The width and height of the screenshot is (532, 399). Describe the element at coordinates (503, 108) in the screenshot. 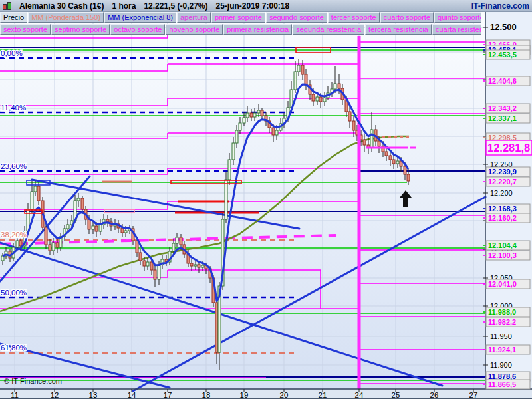

I see `price-label: 12.343,2` at that location.